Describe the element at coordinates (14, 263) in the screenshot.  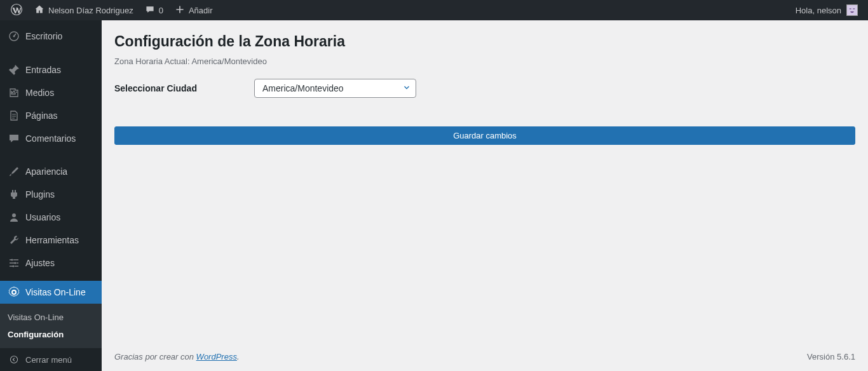
I see `sliders-icon` at that location.